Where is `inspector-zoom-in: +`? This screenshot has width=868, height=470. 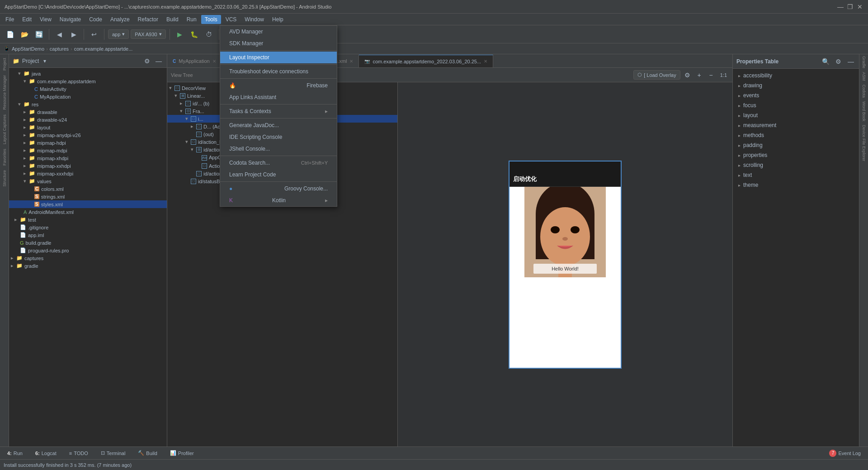 inspector-zoom-in: + is located at coordinates (699, 75).